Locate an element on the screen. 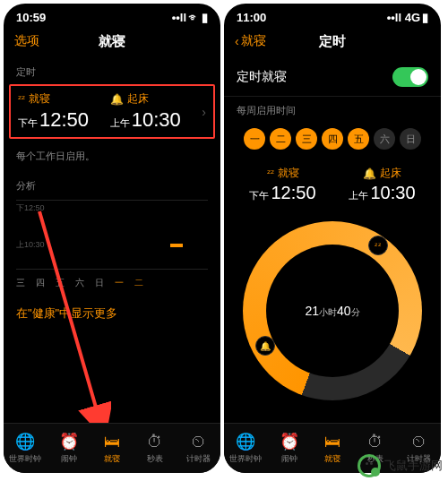 The image size is (448, 481). schedule-row: ᶻᶻ就寝 下午12:50 🔔起床 上午10:30 › is located at coordinates (112, 111).